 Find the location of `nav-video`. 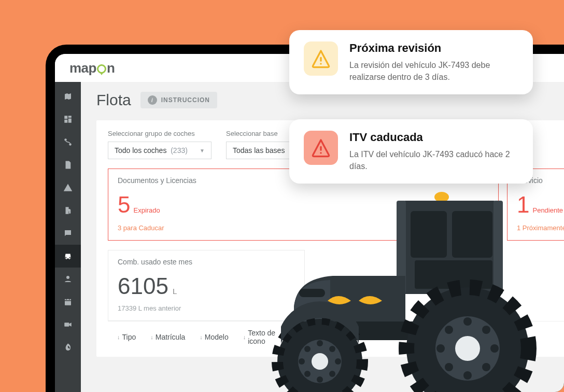

nav-video is located at coordinates (68, 325).